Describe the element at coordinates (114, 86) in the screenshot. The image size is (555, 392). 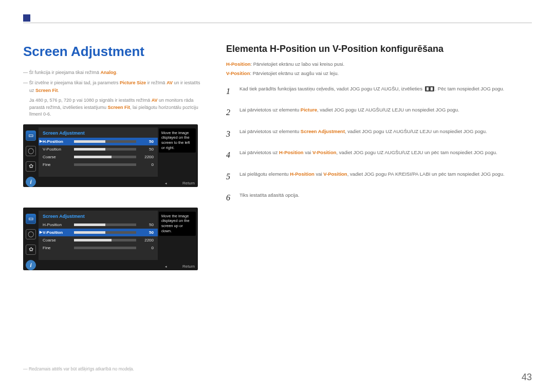
I see `note-screen-fit: Šī izvēlne ir pieejama tikai tad, ja par…` at that location.